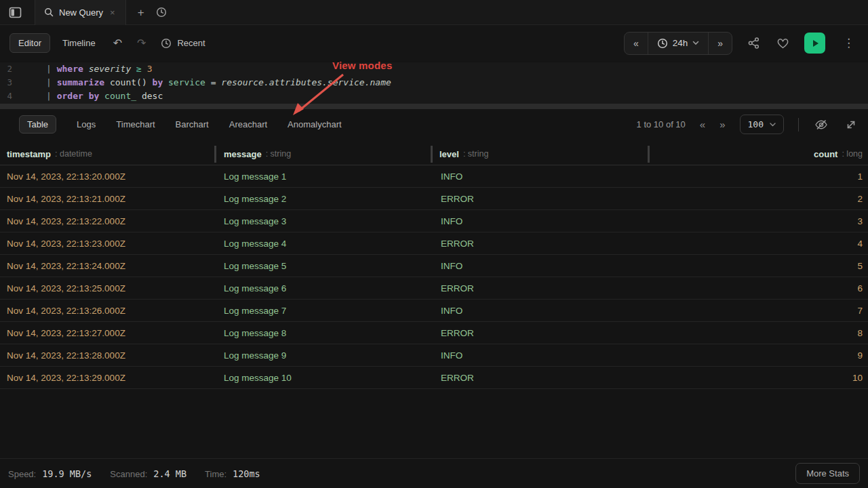 This screenshot has height=488, width=868. I want to click on favorite-heart-icon, so click(783, 43).